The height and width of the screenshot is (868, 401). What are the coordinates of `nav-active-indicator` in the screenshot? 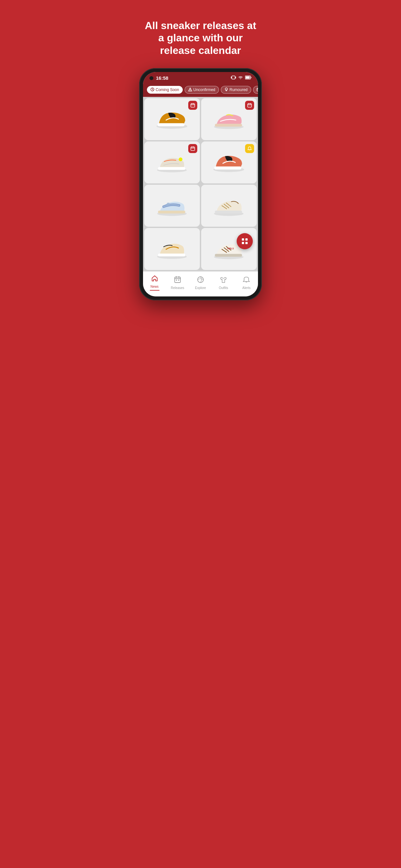 It's located at (155, 290).